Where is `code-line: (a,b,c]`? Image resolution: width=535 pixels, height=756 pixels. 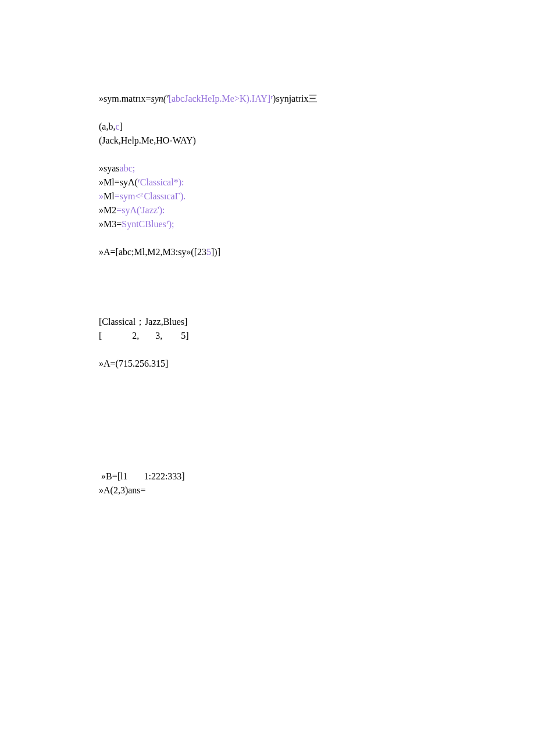
code-line: (a,b,c] is located at coordinates (273, 127).